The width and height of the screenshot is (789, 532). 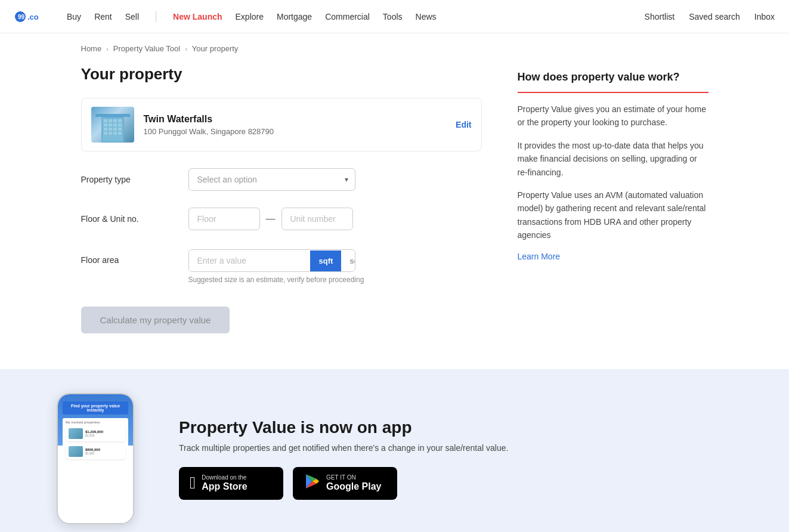 What do you see at coordinates (32, 17) in the screenshot?
I see `logo: 99 .co` at bounding box center [32, 17].